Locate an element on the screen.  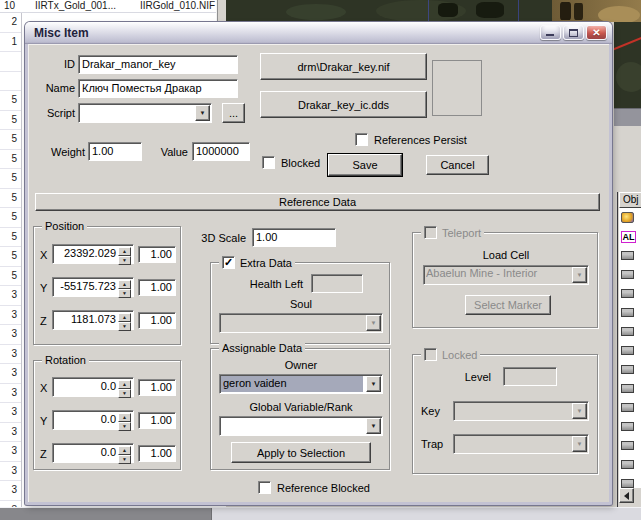
rotation-z-snap: 1.00 is located at coordinates (157, 454).